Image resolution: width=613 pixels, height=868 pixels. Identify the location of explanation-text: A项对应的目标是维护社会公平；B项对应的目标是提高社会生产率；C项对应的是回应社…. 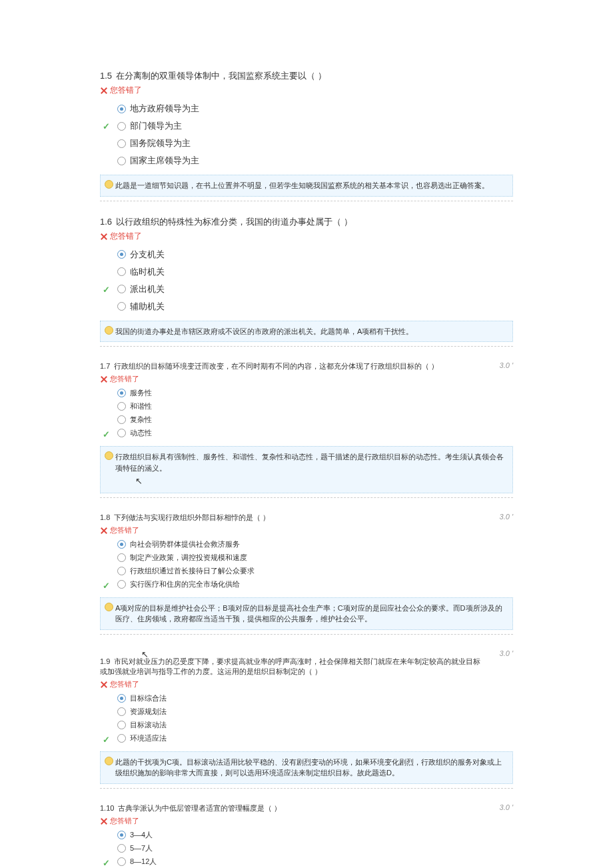
(309, 613).